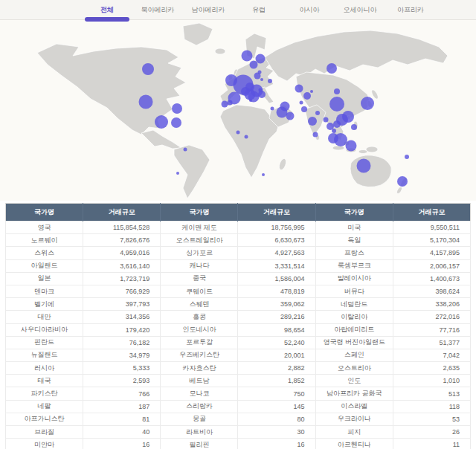 The image size is (476, 449). I want to click on map-bubble-폴란드, so click(262, 80).